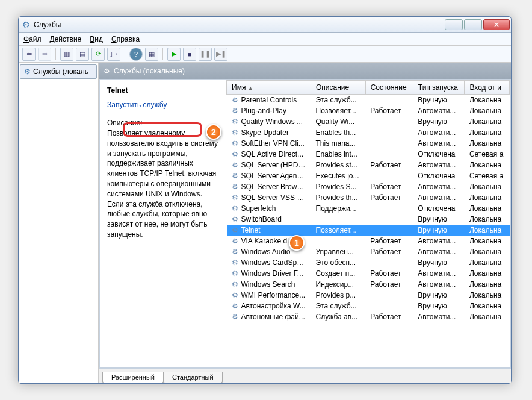 Image resolution: width=532 pixels, height=400 pixels. What do you see at coordinates (47, 25) in the screenshot?
I see `window-title: Службы` at bounding box center [47, 25].